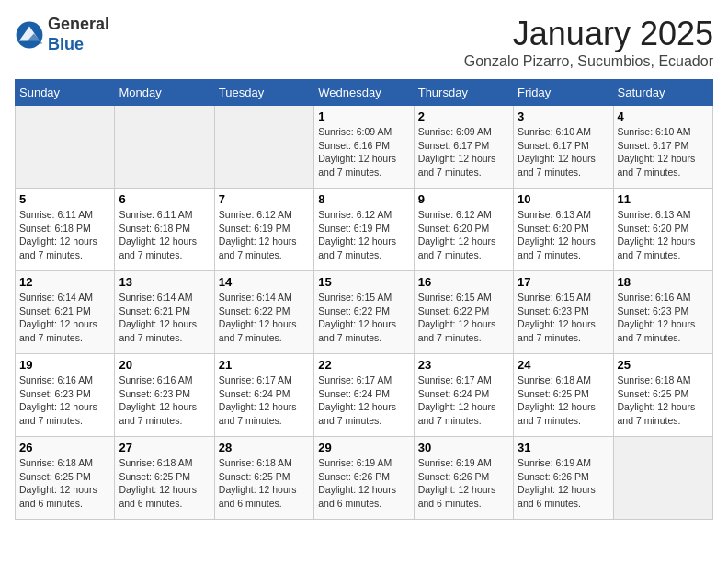  I want to click on calendar-cell: 11Sunrise: 6:13 AM Sunset: 6:20 PM Dayli…, so click(663, 230).